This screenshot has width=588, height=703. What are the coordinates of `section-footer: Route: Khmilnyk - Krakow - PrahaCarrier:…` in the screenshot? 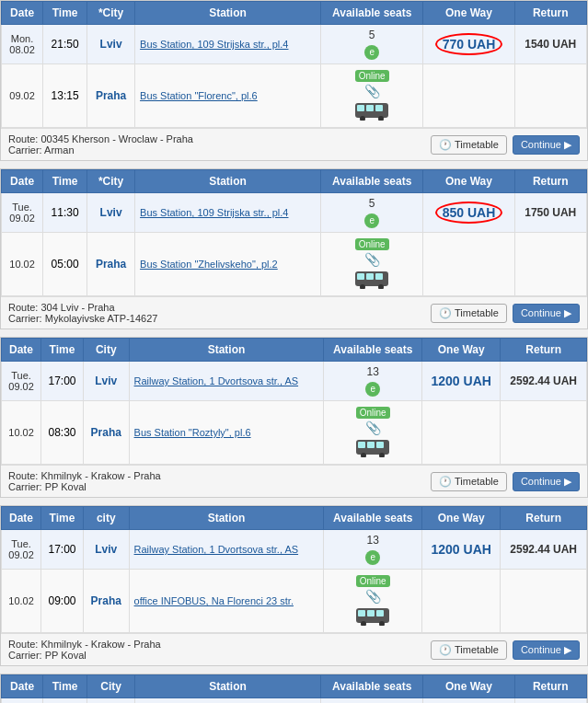 It's located at (294, 480).